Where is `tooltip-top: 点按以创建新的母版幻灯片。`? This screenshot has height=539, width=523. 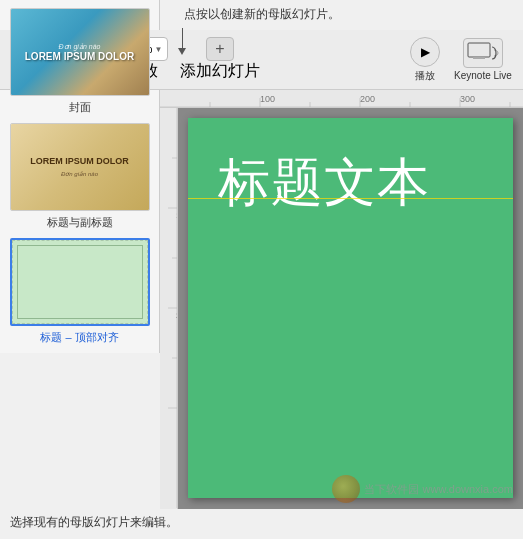
tooltip-top: 点按以创建新的母版幻灯片。 is located at coordinates (262, 14).